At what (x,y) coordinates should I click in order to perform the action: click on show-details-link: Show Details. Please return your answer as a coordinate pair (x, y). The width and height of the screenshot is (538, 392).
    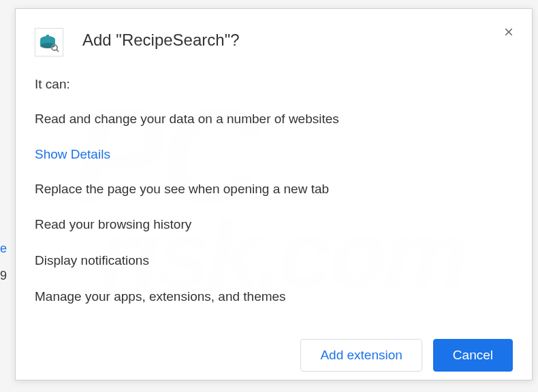
    Looking at the image, I should click on (274, 154).